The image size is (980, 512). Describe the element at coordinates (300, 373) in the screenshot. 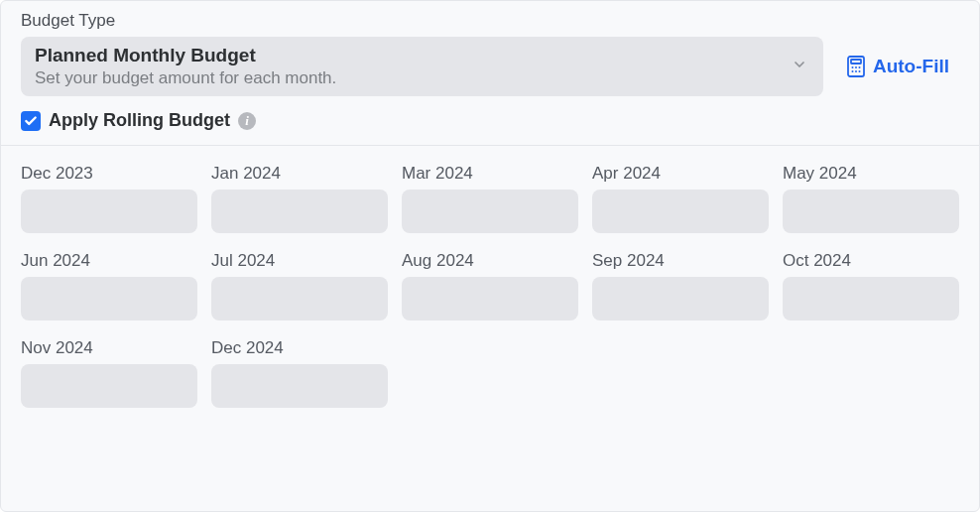

I see `month-cell: Dec 2024` at that location.